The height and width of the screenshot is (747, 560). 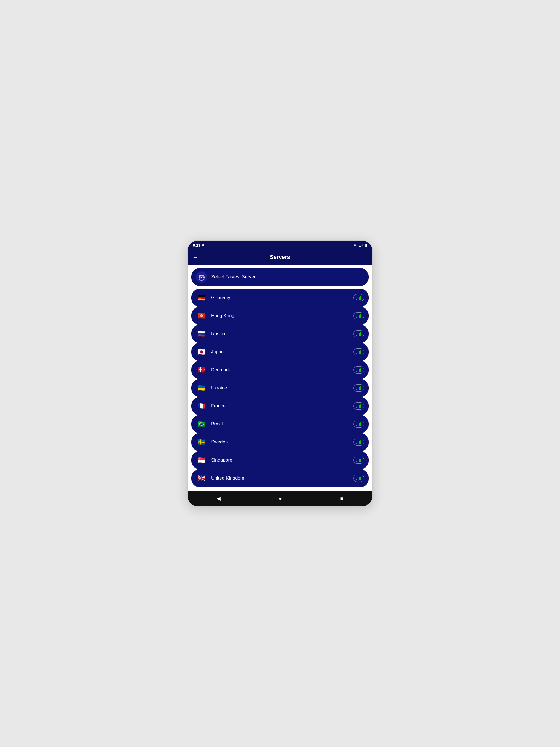 I want to click on time: 9:28, so click(x=197, y=246).